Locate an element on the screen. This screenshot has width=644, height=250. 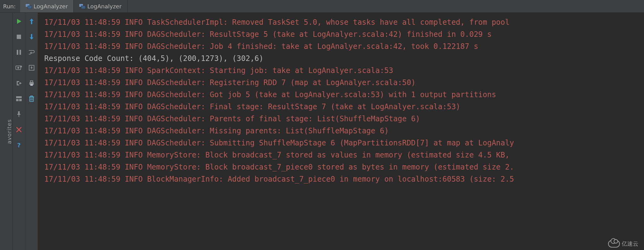
watermark-text: 亿速云 is located at coordinates (630, 244).